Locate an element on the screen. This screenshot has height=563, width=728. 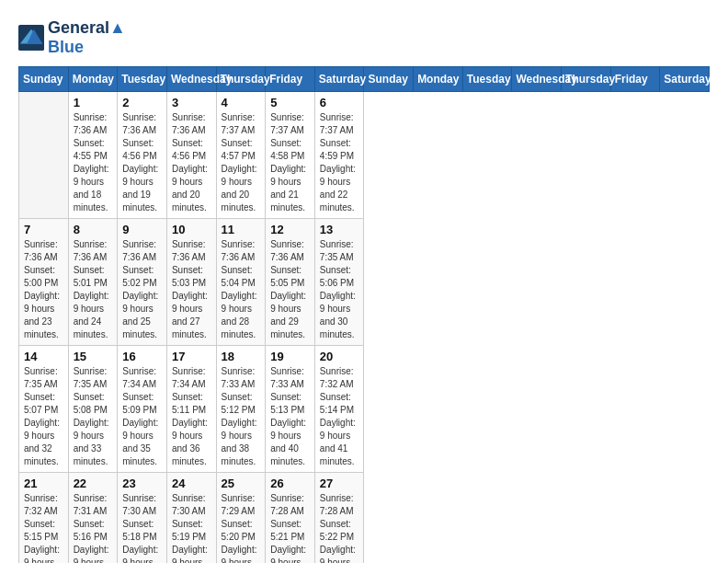
calendar-cell: 10Sunrise: 7:36 AM Sunset: 5:03 PM Dayli… is located at coordinates (191, 282).